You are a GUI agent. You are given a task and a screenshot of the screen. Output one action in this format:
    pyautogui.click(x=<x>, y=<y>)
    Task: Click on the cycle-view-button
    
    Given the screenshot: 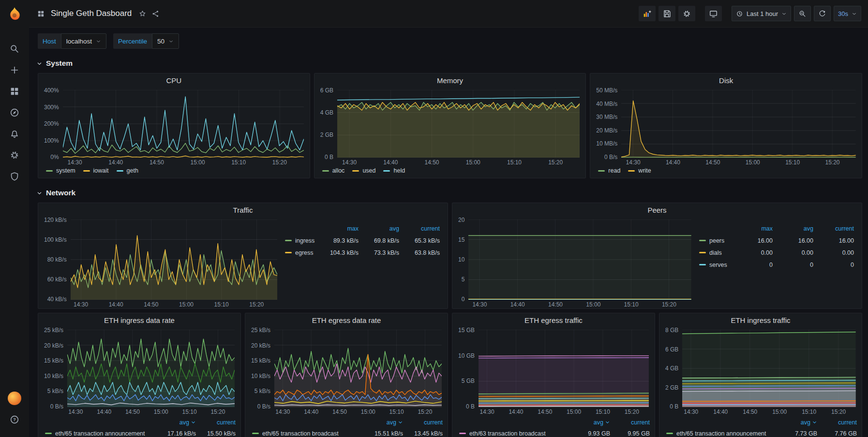 What is the action you would take?
    pyautogui.click(x=713, y=14)
    